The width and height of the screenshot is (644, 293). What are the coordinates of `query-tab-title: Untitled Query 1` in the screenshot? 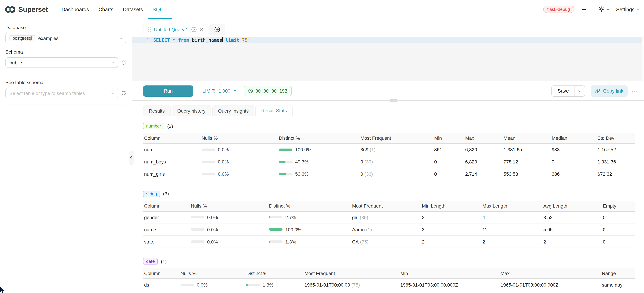 It's located at (171, 29).